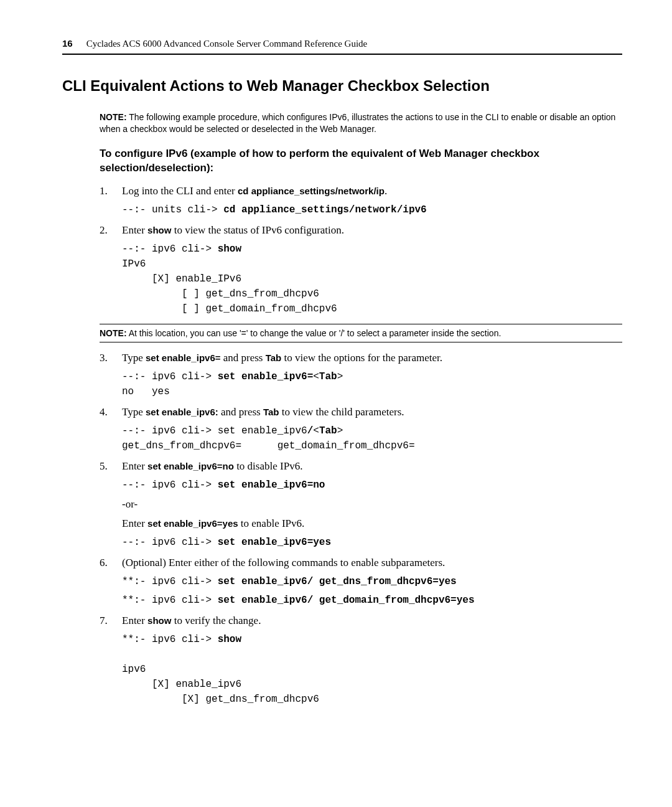 This screenshot has height=807, width=672. I want to click on note-inline: NOTE: At this location, you can use '=' …, so click(361, 334).